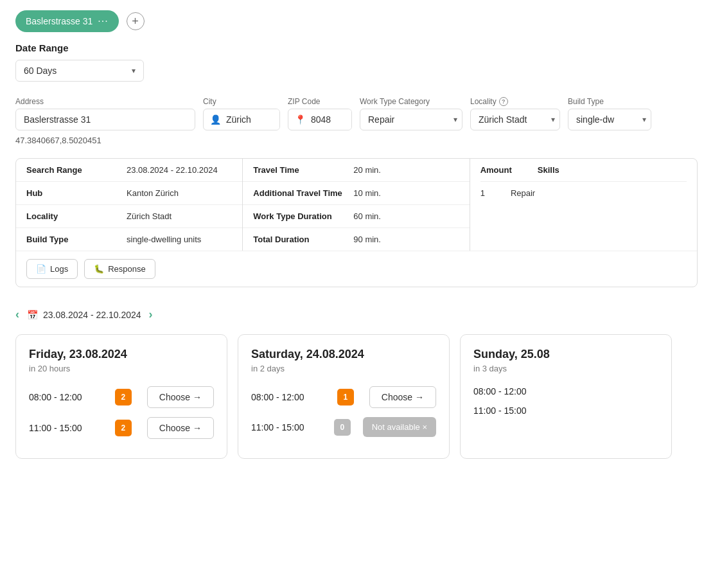 Image resolution: width=713 pixels, height=588 pixels. I want to click on skills-value: Repair, so click(523, 193).